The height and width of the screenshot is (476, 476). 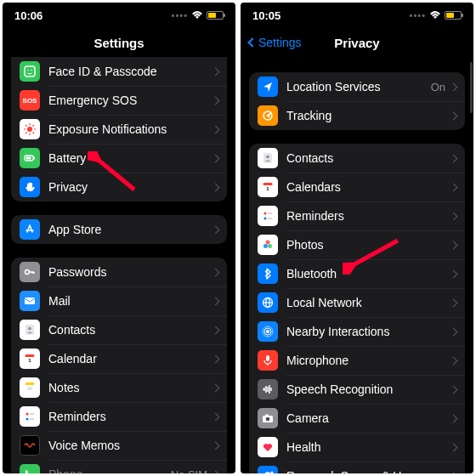 I want to click on settings-row-speech-recognition: Speech Recognition, so click(x=357, y=389).